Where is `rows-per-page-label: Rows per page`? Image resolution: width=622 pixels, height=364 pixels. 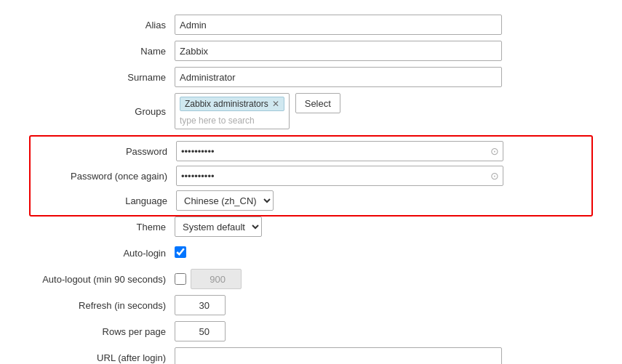 rows-per-page-label: Rows per page is located at coordinates (102, 331).